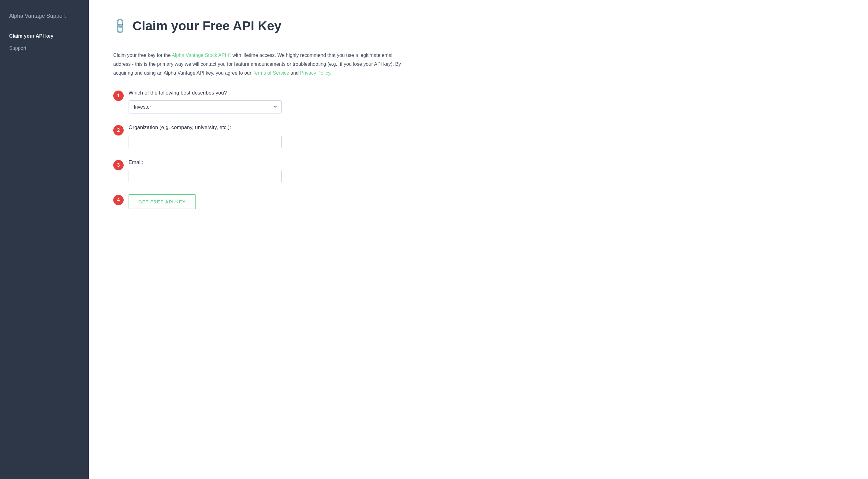 The width and height of the screenshot is (868, 479). What do you see at coordinates (205, 141) in the screenshot?
I see `organization-input` at bounding box center [205, 141].